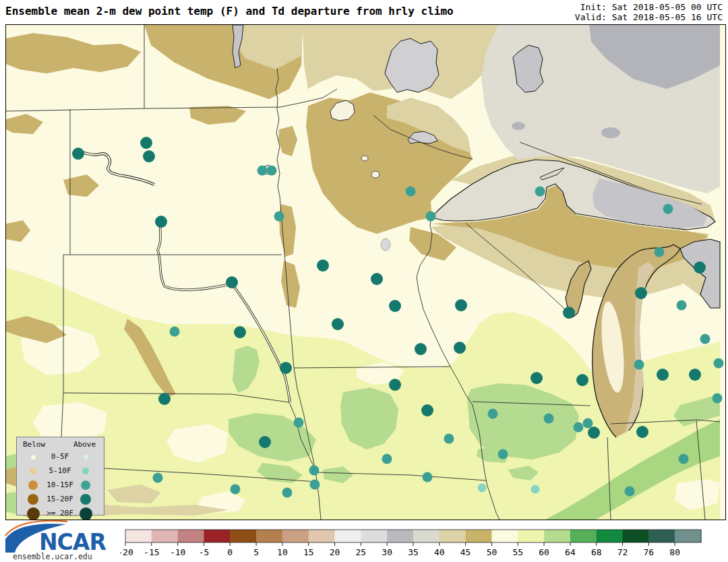 This screenshot has height=562, width=728. Describe the element at coordinates (648, 12) in the screenshot. I see `run-times: Init: Sat 2018-05-05 00 UTC Valid: Sat 2…` at that location.